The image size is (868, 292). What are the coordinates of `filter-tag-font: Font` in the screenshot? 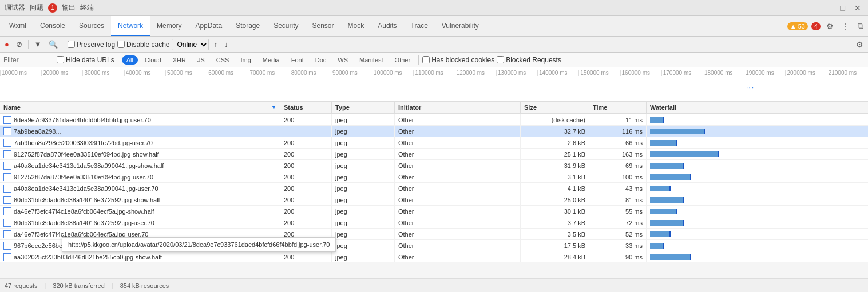 It's located at (298, 60).